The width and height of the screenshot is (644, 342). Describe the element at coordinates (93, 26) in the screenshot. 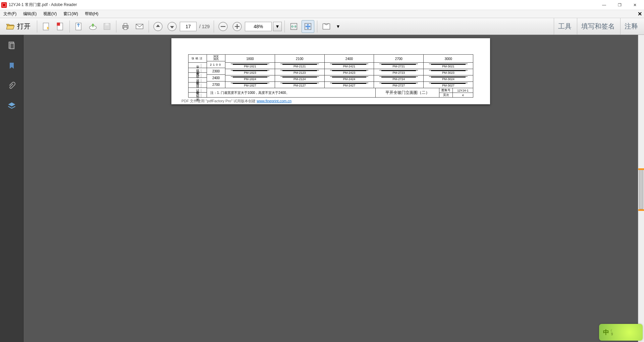

I see `cloud-upload-icon` at that location.